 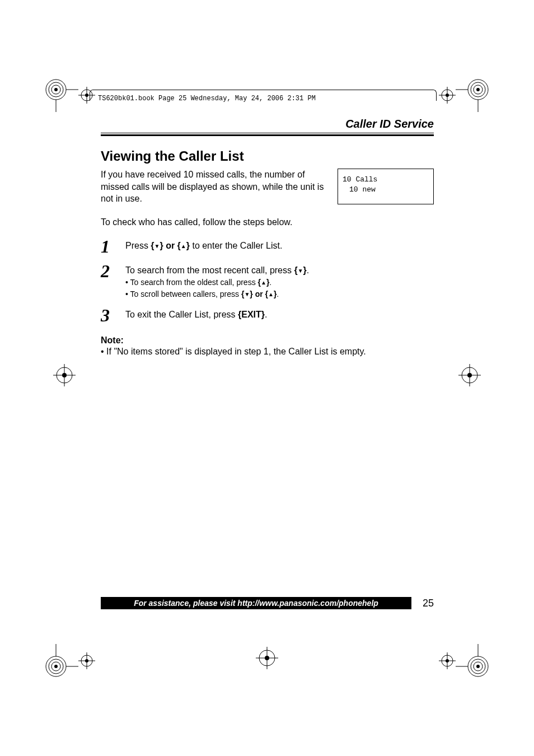 What do you see at coordinates (108, 281) in the screenshot?
I see `step-number: 2` at bounding box center [108, 281].